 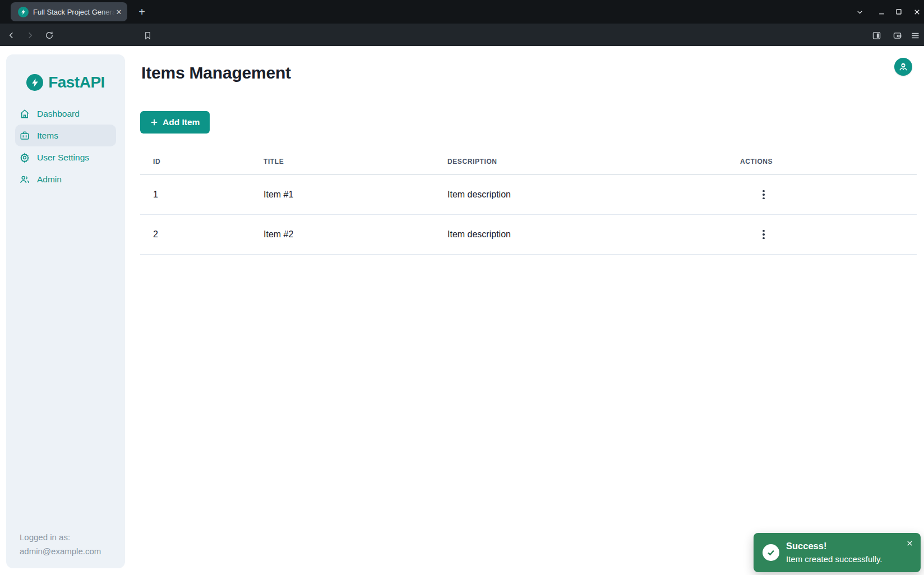 I want to click on home-icon, so click(x=25, y=114).